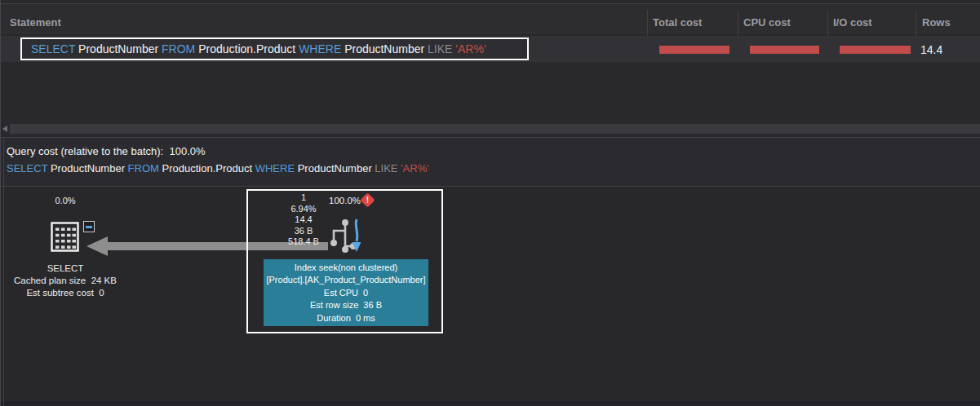 Image resolution: width=980 pixels, height=406 pixels. Describe the element at coordinates (85, 152) in the screenshot. I see `query-cost-label: Query cost (relative to the batch):` at that location.